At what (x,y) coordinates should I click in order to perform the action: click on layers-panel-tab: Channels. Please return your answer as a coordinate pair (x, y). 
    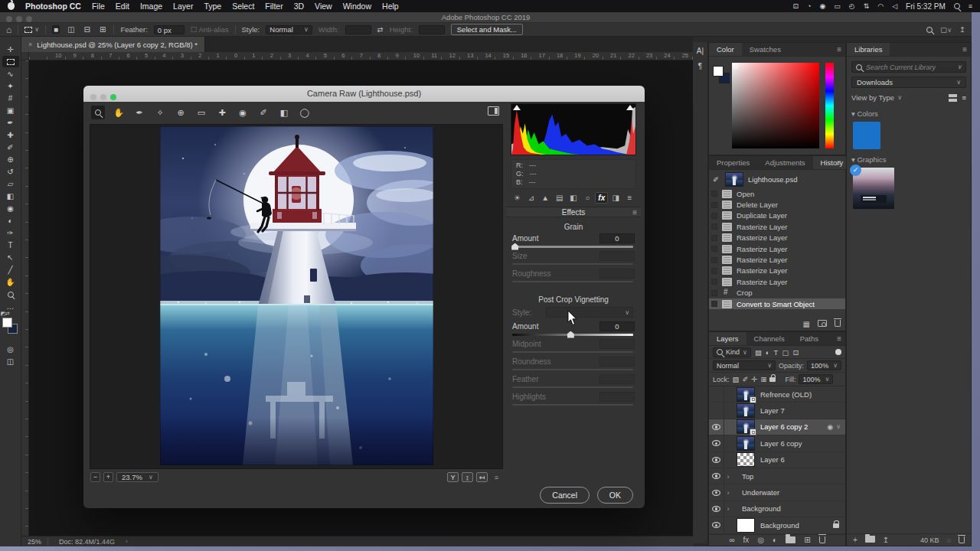
    Looking at the image, I should click on (769, 338).